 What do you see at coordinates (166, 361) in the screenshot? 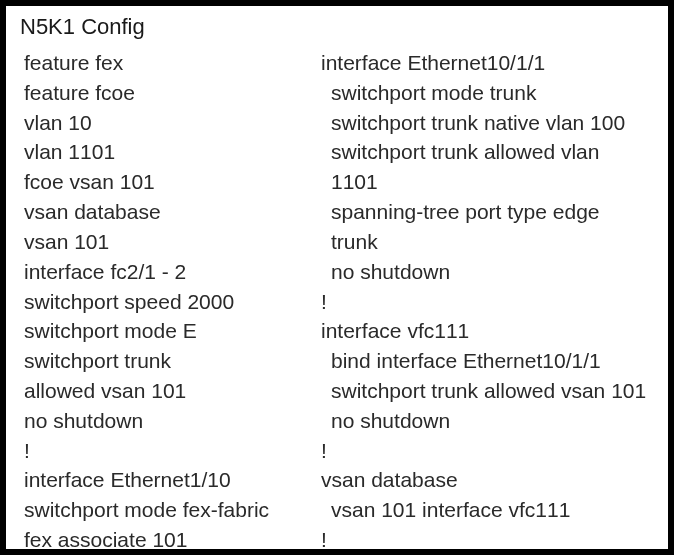
I see `config-line: switchport trunk` at bounding box center [166, 361].